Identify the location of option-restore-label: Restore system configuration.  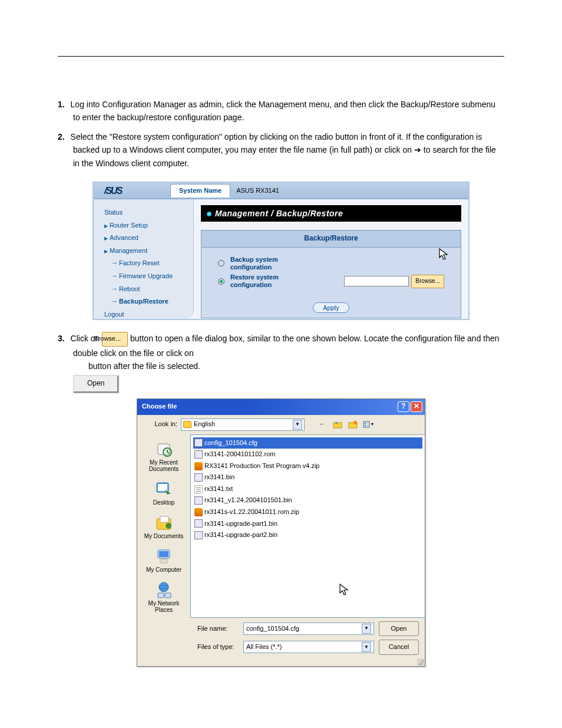
(272, 281).